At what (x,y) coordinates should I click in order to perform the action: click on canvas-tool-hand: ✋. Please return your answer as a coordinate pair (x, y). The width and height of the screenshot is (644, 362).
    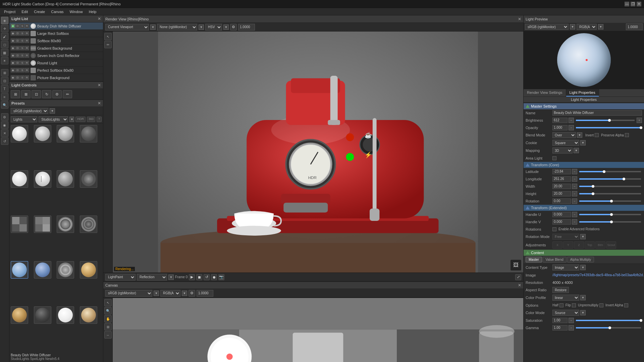
    Looking at the image, I should click on (108, 319).